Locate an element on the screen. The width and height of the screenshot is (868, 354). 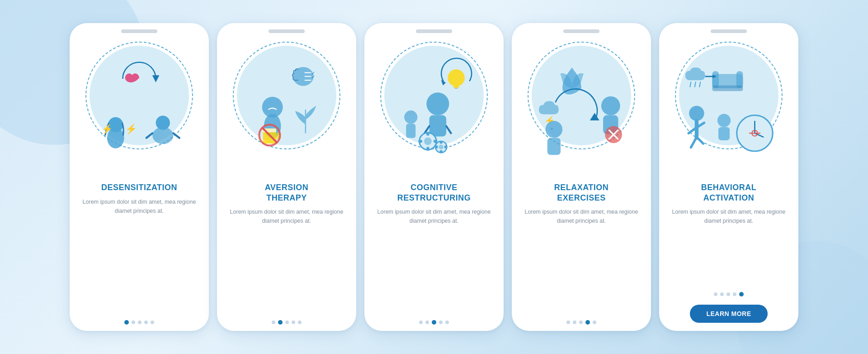
phone-notch is located at coordinates (139, 31).